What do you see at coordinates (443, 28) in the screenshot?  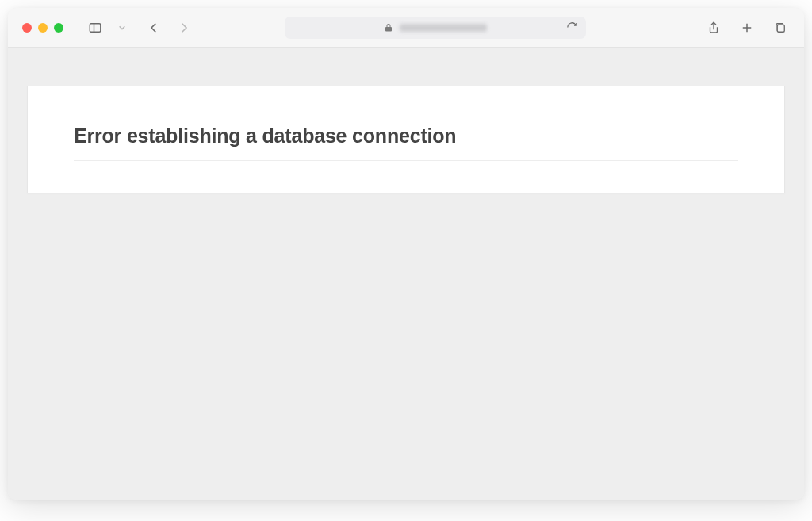 I see `address-url-obscured` at bounding box center [443, 28].